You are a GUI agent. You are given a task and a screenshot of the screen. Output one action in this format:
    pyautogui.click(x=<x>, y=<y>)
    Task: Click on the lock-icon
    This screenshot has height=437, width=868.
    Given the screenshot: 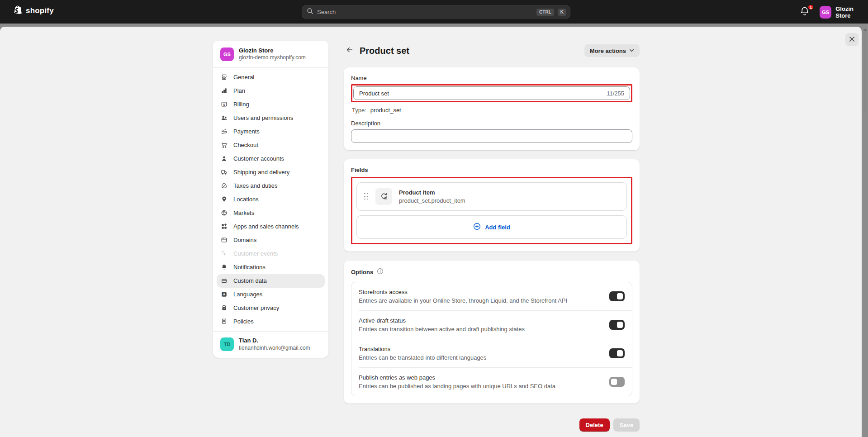 What is the action you would take?
    pyautogui.click(x=224, y=308)
    